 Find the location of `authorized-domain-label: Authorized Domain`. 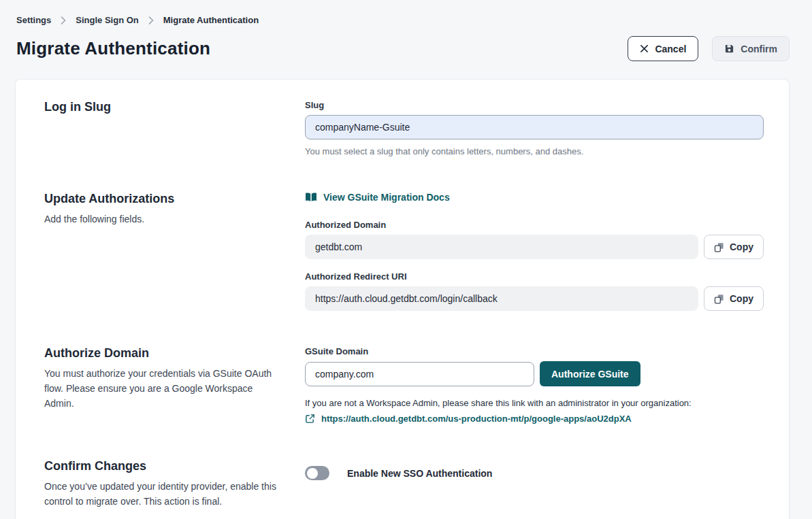

authorized-domain-label: Authorized Domain is located at coordinates (534, 224).